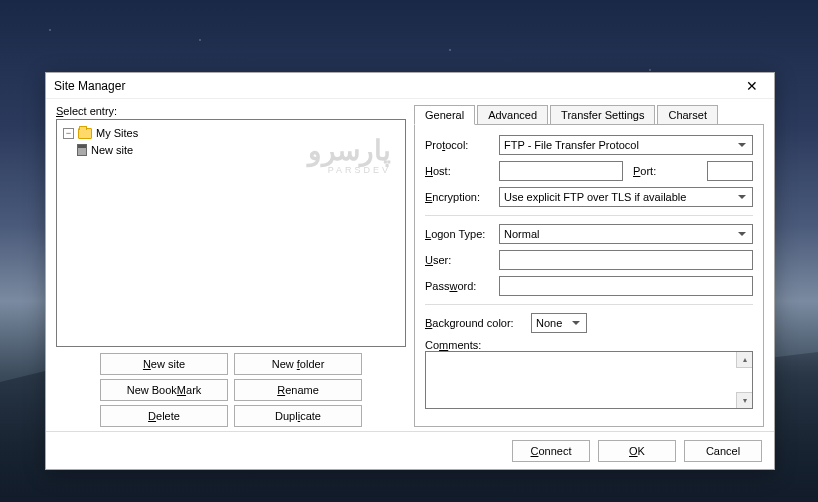 The width and height of the screenshot is (818, 502). Describe the element at coordinates (512, 115) in the screenshot. I see `tab-advanced: Advanced` at that location.